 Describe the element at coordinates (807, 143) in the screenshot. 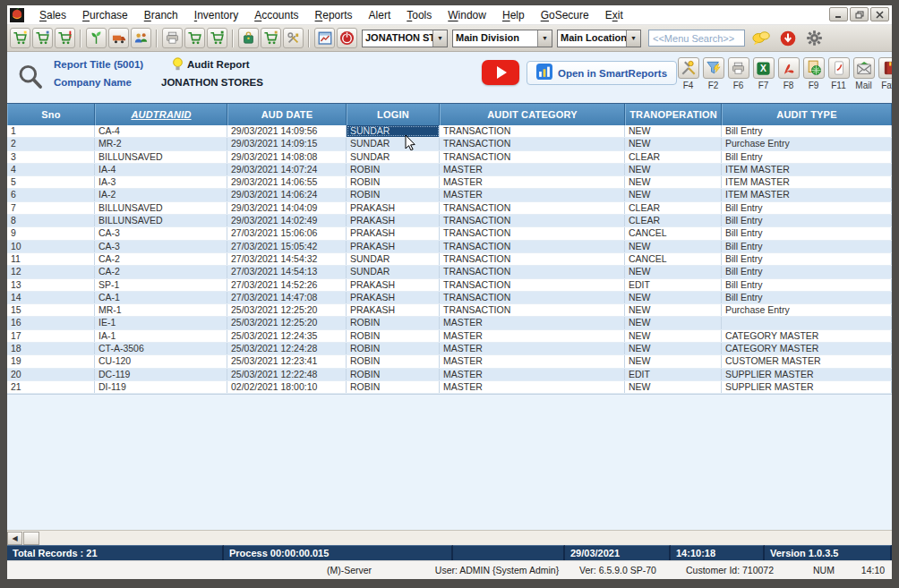

I see `cell: Purchase Entry` at that location.